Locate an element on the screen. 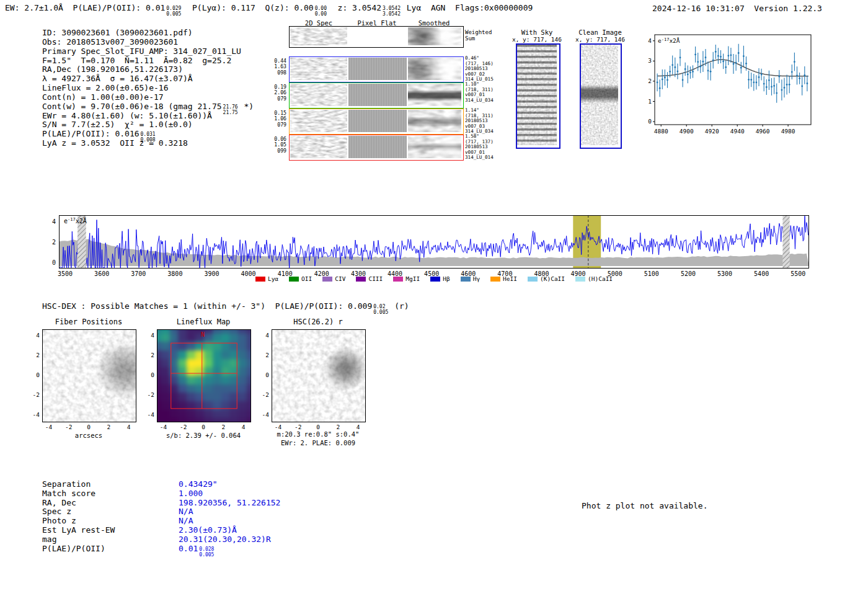  spectrum-svg is located at coordinates (434, 242).